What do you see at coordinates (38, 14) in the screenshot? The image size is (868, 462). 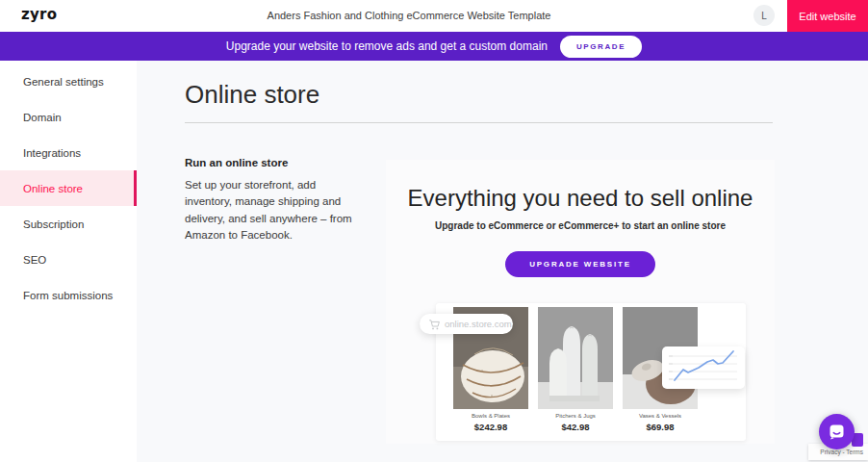 I see `zyro-logo: zyro` at bounding box center [38, 14].